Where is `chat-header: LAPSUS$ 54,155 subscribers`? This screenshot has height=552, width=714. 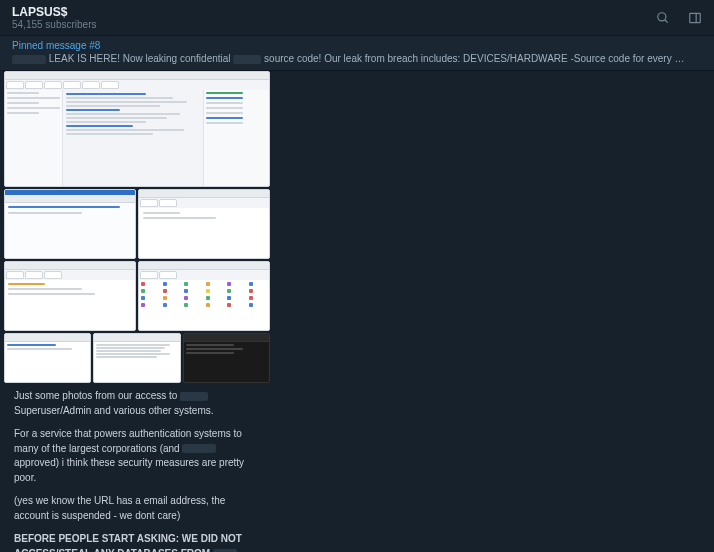
chat-header: LAPSUS$ 54,155 subscribers is located at coordinates (357, 18).